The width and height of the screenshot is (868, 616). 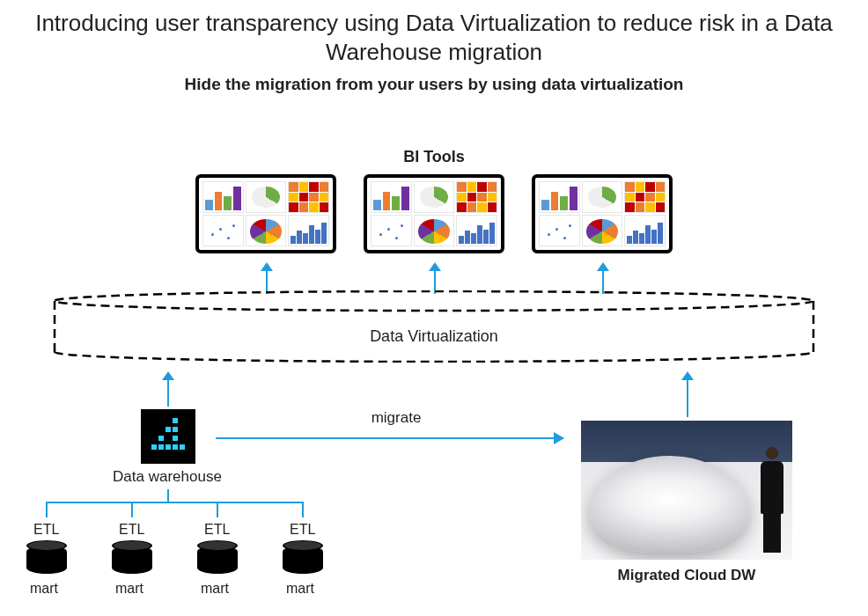 What do you see at coordinates (687, 576) in the screenshot?
I see `migrated-cloud-dw-label: Migrated Cloud DW` at bounding box center [687, 576].